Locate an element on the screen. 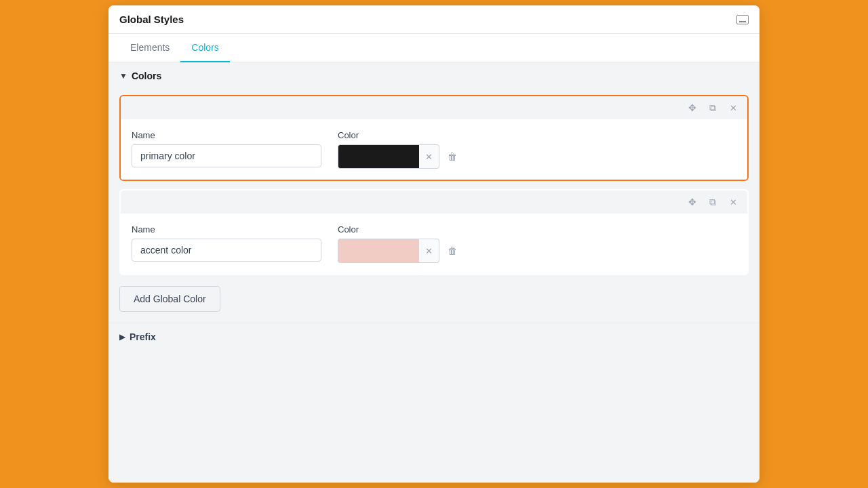 This screenshot has width=868, height=488. color-field-group-2: Color ✕ 🗑 is located at coordinates (400, 244).